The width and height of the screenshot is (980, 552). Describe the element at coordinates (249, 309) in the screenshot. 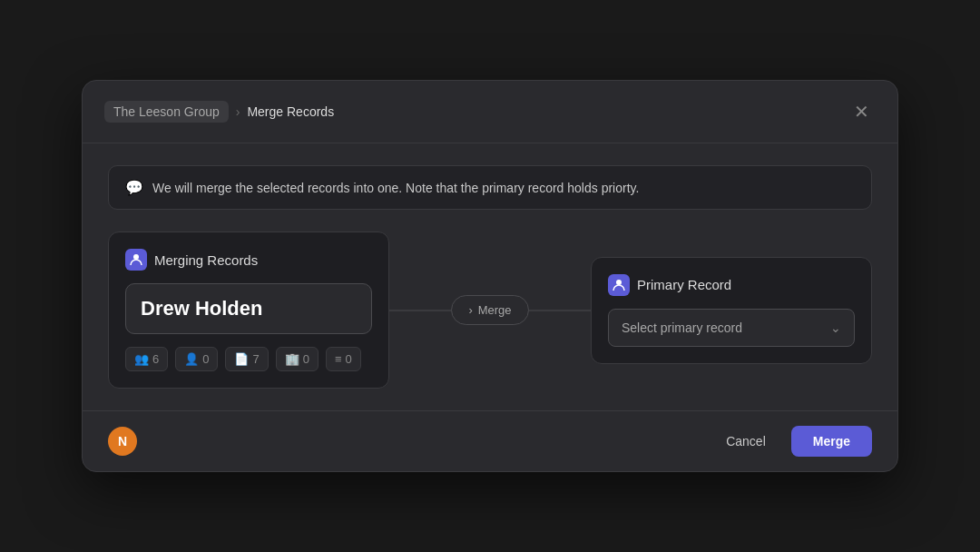

I see `record-name: Drew Holden` at that location.